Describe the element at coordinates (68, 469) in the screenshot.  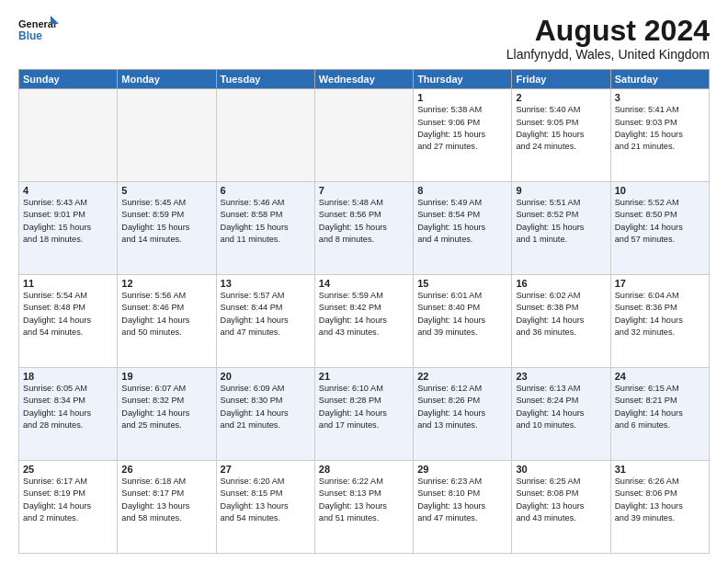
I see `day-number: 25` at that location.